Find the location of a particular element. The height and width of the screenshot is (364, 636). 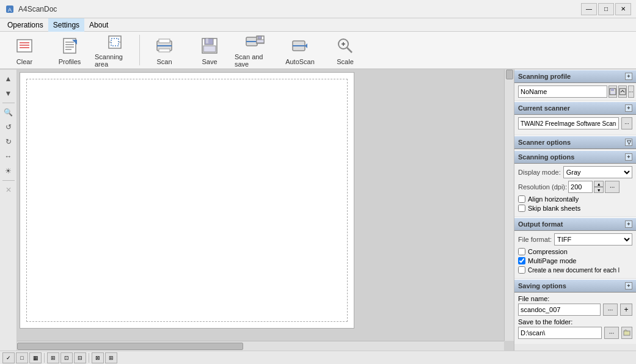

output-format-collapse: + is located at coordinates (629, 224).